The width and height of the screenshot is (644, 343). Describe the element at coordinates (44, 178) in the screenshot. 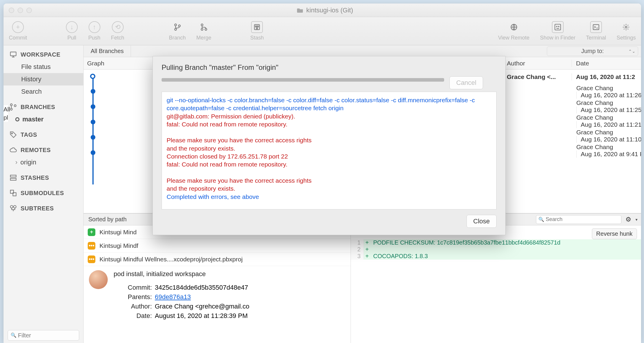

I see `stashes-header: STASHES` at that location.